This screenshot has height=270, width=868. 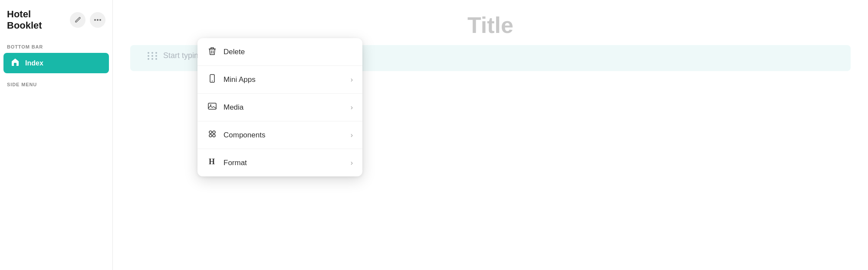 I want to click on heading-icon: H, so click(x=212, y=163).